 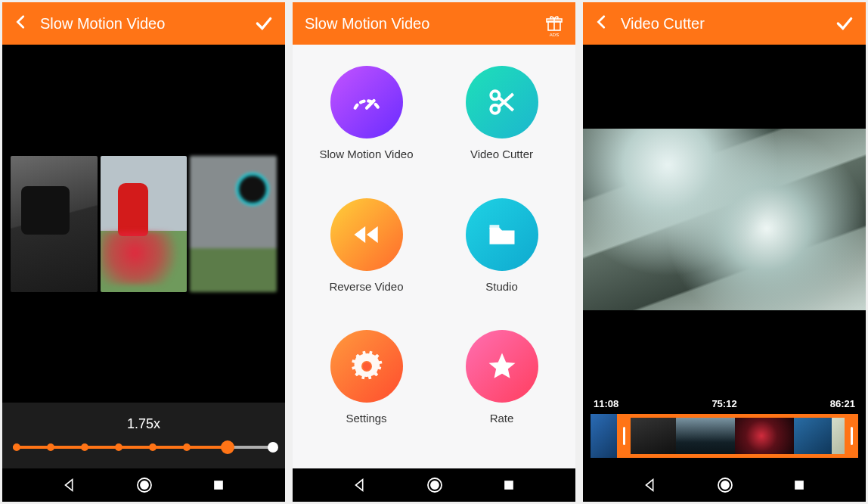 I want to click on app-header: Slow Motion Video ADS, so click(x=434, y=23).